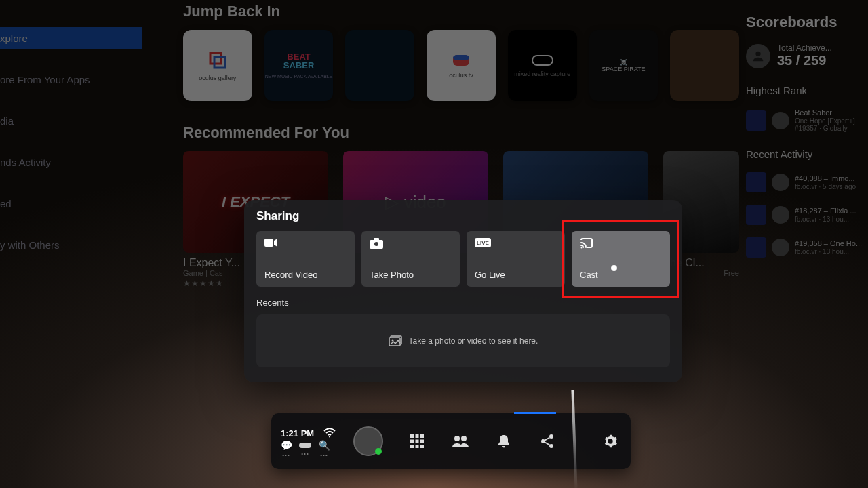 This screenshot has width=868, height=488. I want to click on chat-shortcut: 💬•••, so click(286, 449).